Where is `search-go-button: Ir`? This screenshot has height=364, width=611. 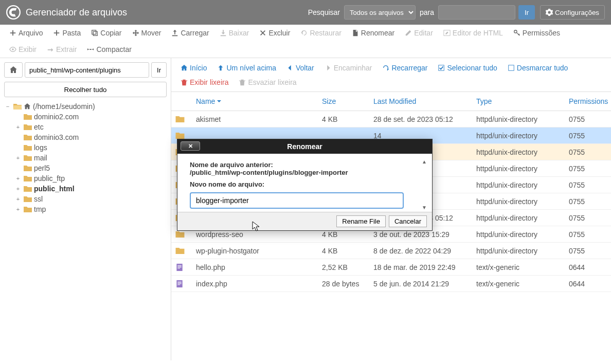 search-go-button: Ir is located at coordinates (527, 12).